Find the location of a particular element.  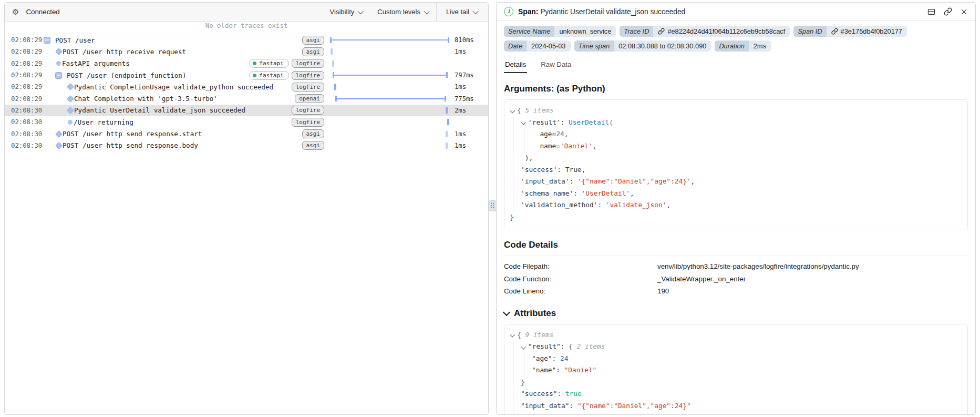

badge-service-name: Service Nameunknown_service is located at coordinates (560, 32).